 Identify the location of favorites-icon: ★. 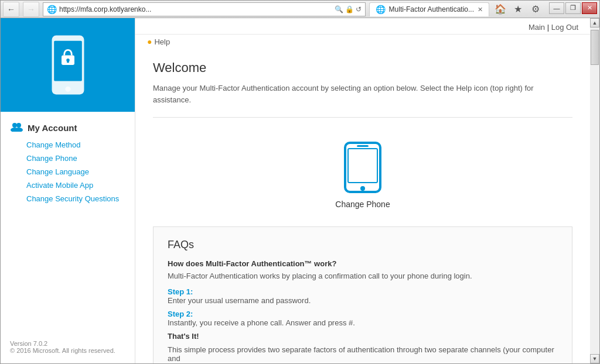
(518, 9).